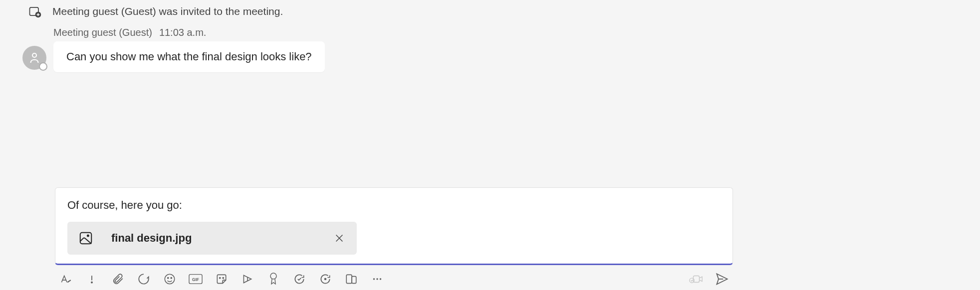 This screenshot has height=290, width=980. Describe the element at coordinates (213, 238) in the screenshot. I see `attachment-name: final design.jpg` at that location.